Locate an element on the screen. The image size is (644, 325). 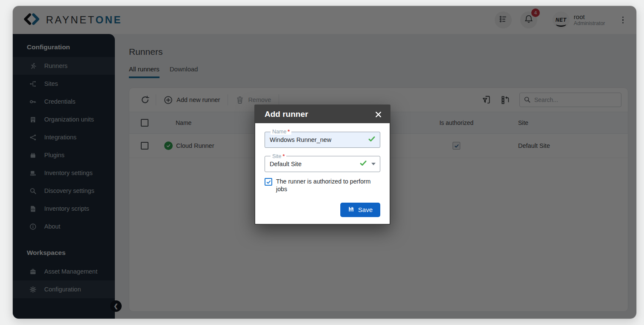
floppy-save-icon is located at coordinates (351, 210).